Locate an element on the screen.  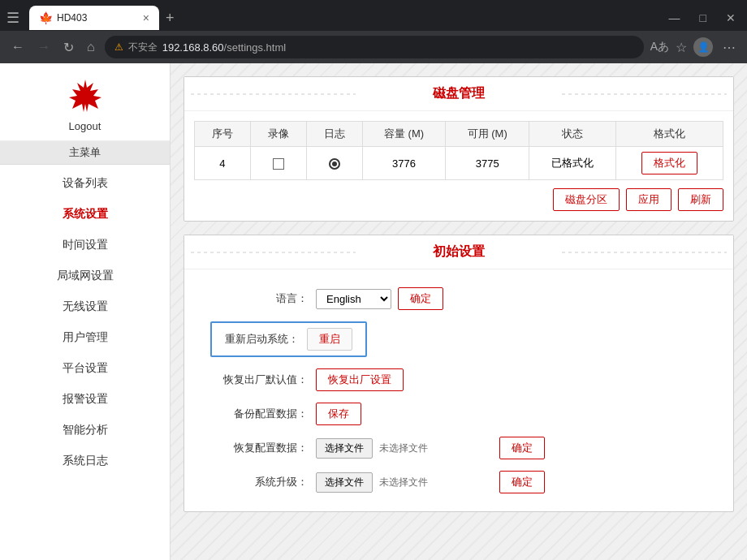
disk-row-id: 4 is located at coordinates (222, 164).